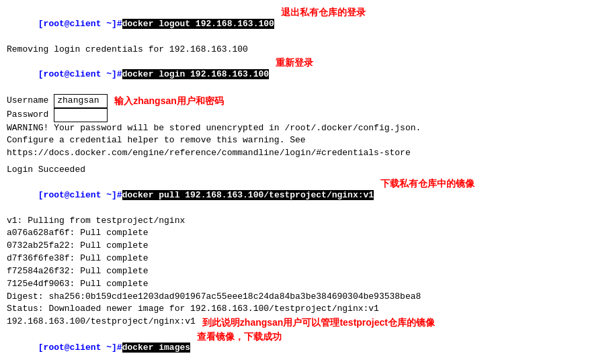  I want to click on terminal-line-19: Status: Downloaded newer image for 192.1…, so click(306, 309).